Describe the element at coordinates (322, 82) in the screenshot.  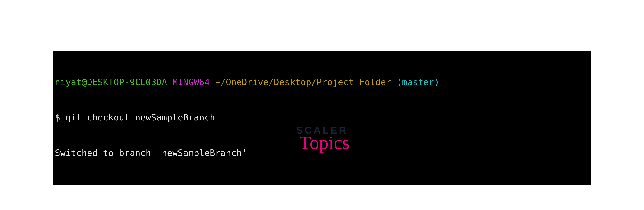
I see `prompt-line: niyat@DESKTOP-9CL03DA MINGW64 ~/OneDrive…` at that location.